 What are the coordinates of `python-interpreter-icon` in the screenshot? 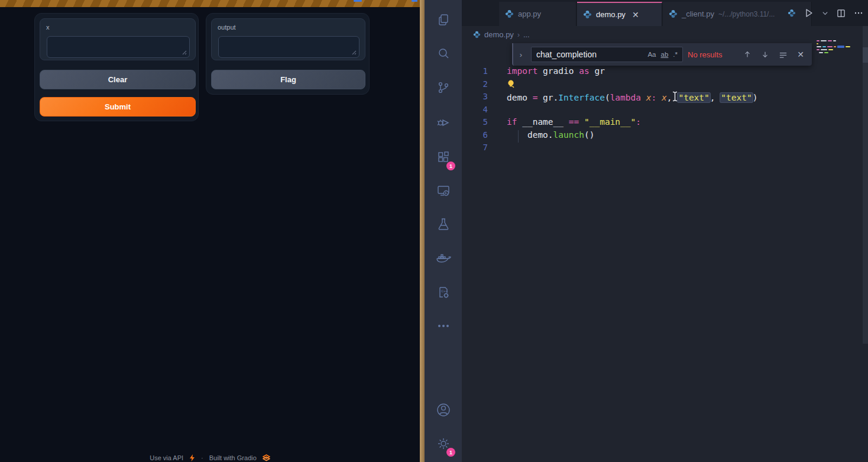 It's located at (792, 13).